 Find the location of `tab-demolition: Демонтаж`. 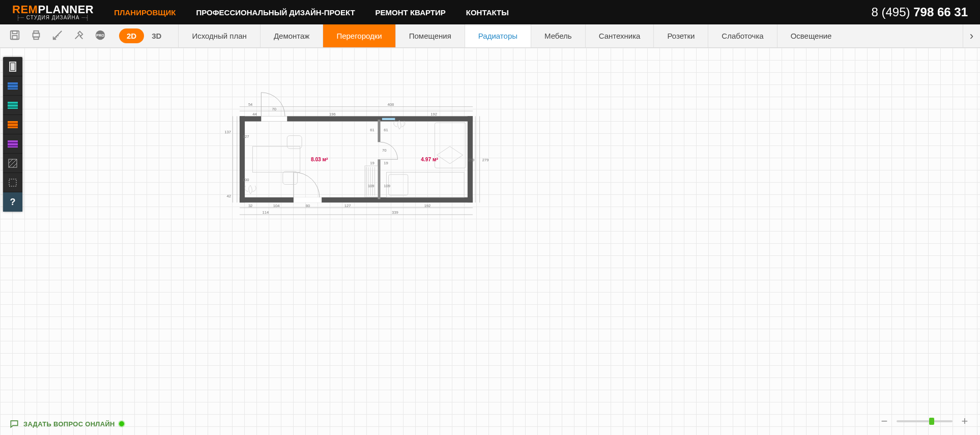

tab-demolition: Демонтаж is located at coordinates (292, 36).